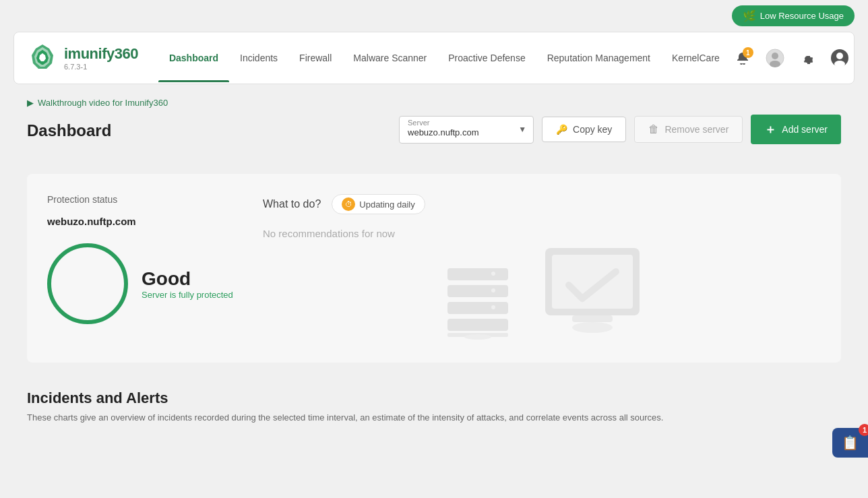 The height and width of the screenshot is (498, 868). Describe the element at coordinates (793, 16) in the screenshot. I see `low-resource-badge: 🌿 Low Resource Usage` at that location.